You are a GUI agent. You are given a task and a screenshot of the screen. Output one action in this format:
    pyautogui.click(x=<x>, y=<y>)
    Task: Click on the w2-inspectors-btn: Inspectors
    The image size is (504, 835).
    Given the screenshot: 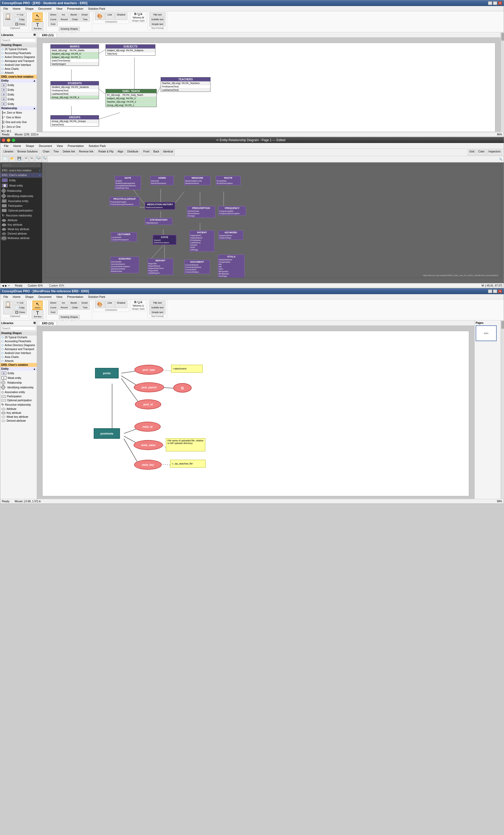 What is the action you would take?
    pyautogui.click(x=495, y=152)
    